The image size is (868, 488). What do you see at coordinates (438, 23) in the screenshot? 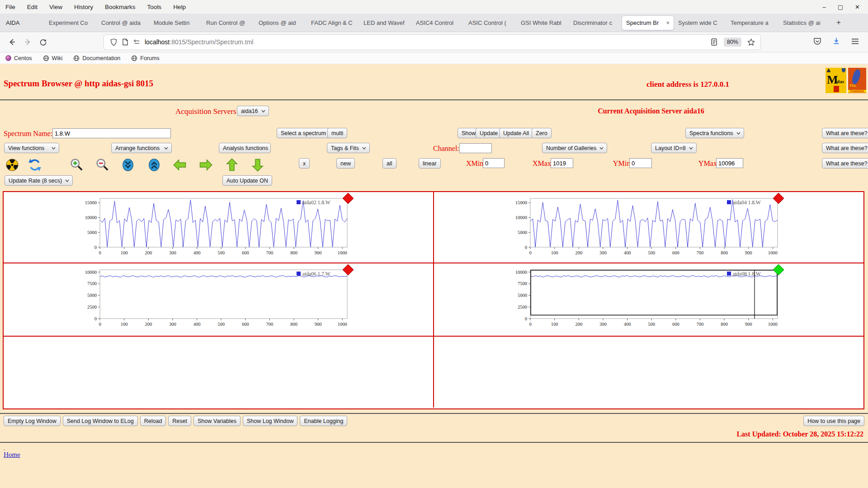
I see `tab-asic4-control: ASIC4 Control` at bounding box center [438, 23].